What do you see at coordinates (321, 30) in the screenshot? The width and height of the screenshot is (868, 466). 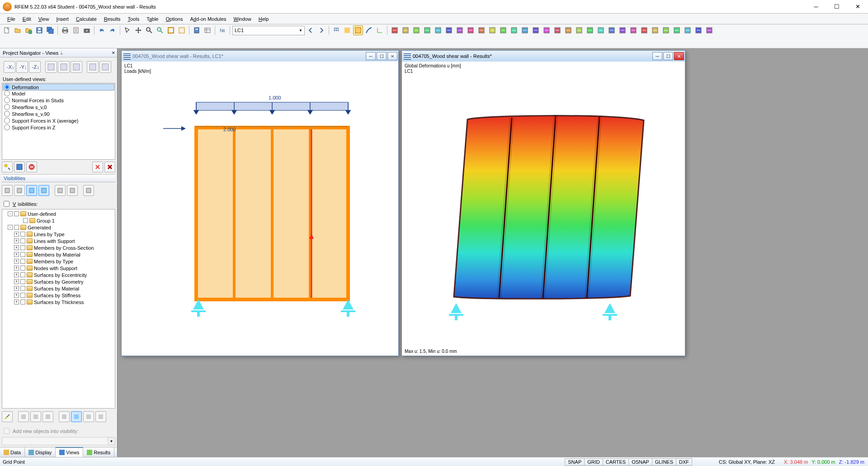 I see `next-lc-icon` at bounding box center [321, 30].